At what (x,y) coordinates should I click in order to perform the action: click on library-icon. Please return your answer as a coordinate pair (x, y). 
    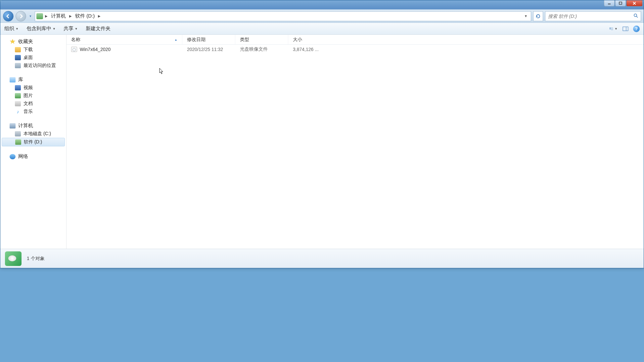
    Looking at the image, I should click on (13, 80).